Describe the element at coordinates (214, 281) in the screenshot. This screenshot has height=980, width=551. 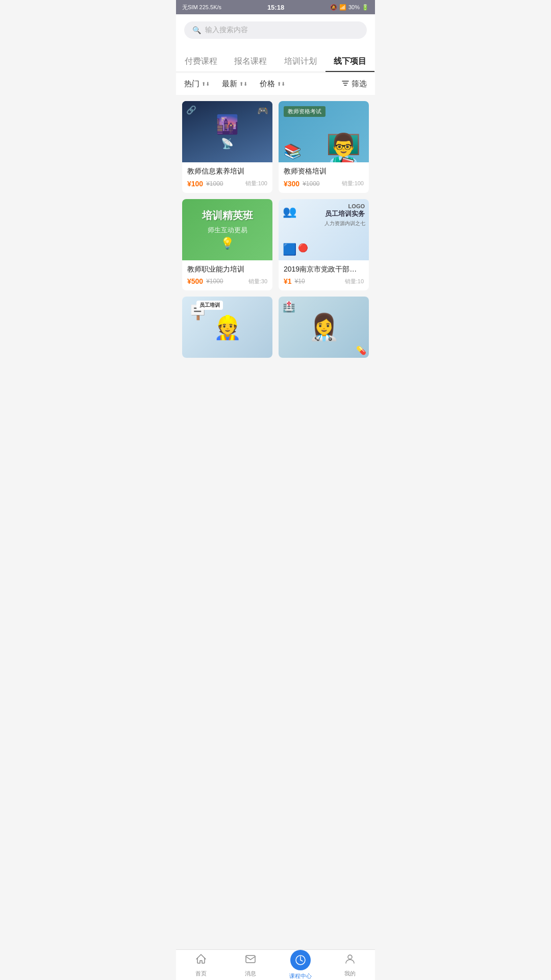
I see `price-original-3: ¥1000` at that location.